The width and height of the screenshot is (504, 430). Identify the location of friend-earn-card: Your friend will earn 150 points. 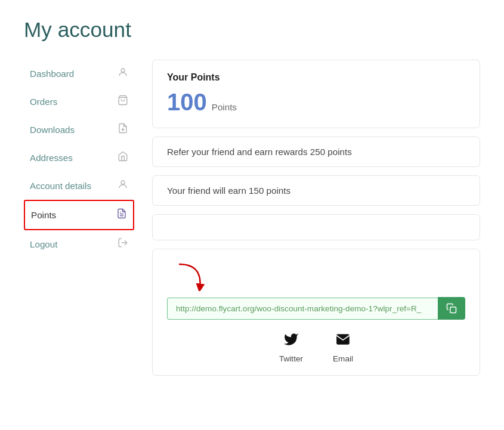
(316, 191).